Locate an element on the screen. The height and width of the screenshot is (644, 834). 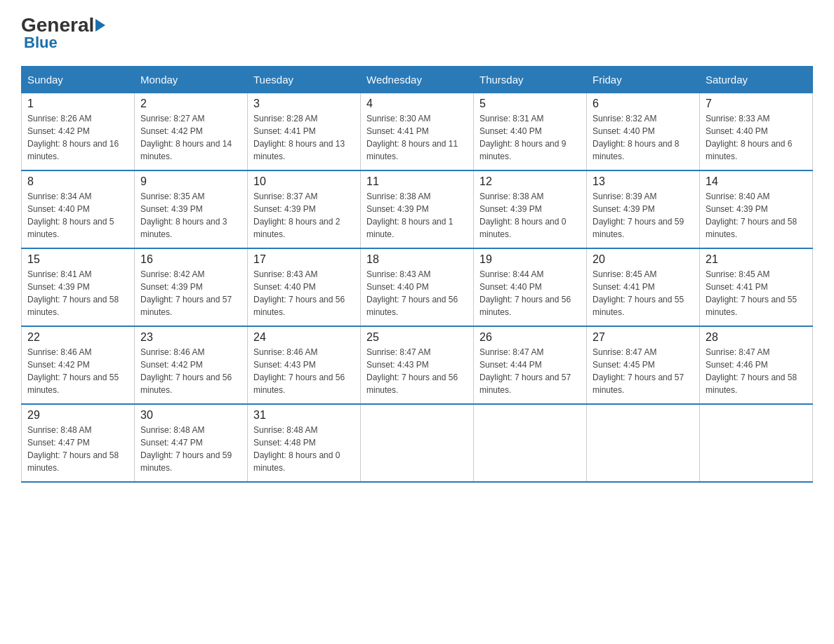
calendar-cell: 8Sunrise: 8:34 AMSunset: 4:40 PMDaylight… is located at coordinates (79, 209).